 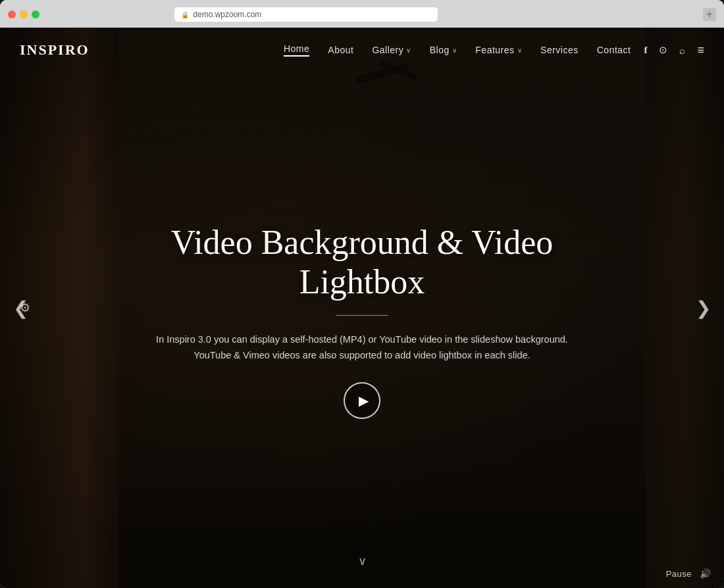 What do you see at coordinates (363, 401) in the screenshot?
I see `play-icon: ▶` at bounding box center [363, 401].